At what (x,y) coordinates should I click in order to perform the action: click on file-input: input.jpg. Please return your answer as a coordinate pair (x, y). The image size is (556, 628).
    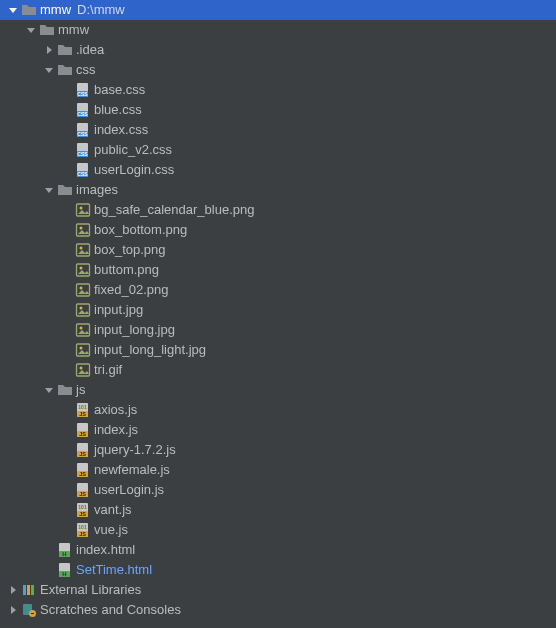
    Looking at the image, I should click on (278, 310).